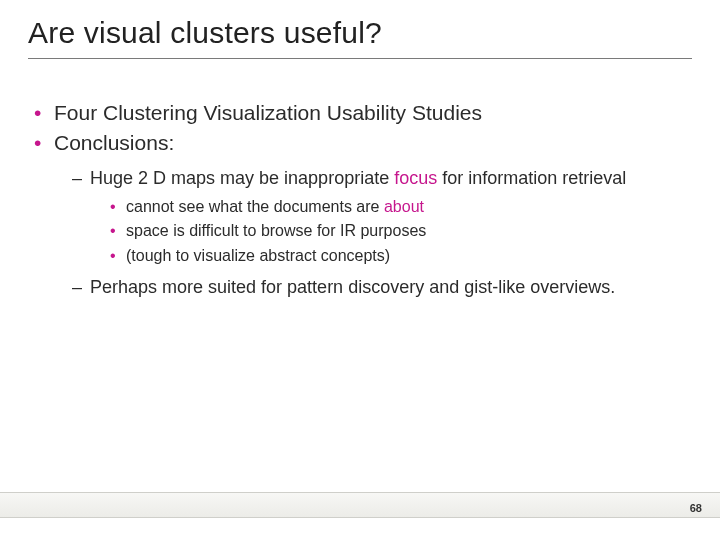  Describe the element at coordinates (532, 178) in the screenshot. I see `bullet-text: for information retrieval` at that location.